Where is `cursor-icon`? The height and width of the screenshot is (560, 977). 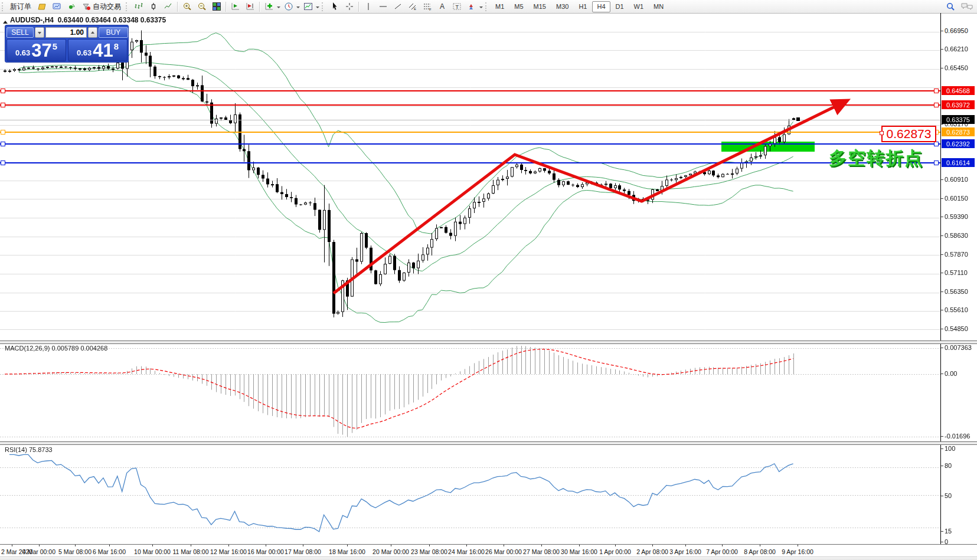
cursor-icon is located at coordinates (334, 7).